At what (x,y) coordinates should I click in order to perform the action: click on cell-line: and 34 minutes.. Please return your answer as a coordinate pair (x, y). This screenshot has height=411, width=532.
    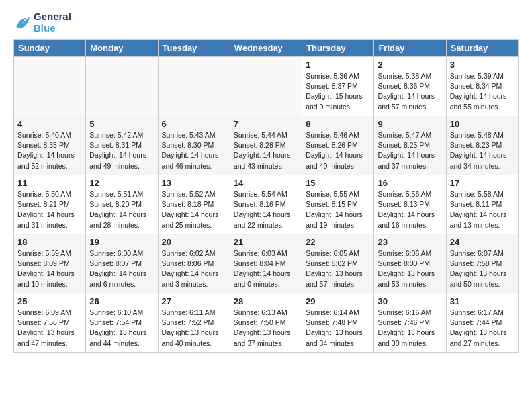
    Looking at the image, I should click on (338, 344).